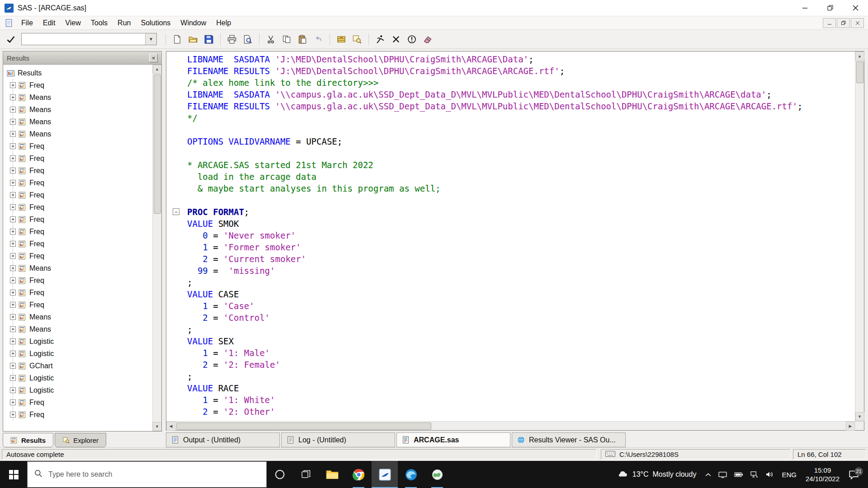 Image resolution: width=868 pixels, height=488 pixels. I want to click on menu-item-solutions: Solutions, so click(156, 23).